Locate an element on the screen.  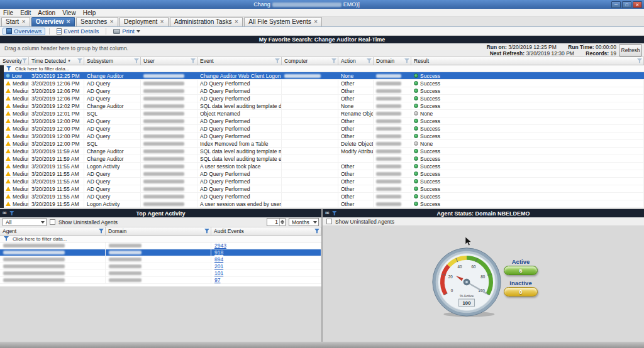
column-header-result: Result is located at coordinates (528, 61).